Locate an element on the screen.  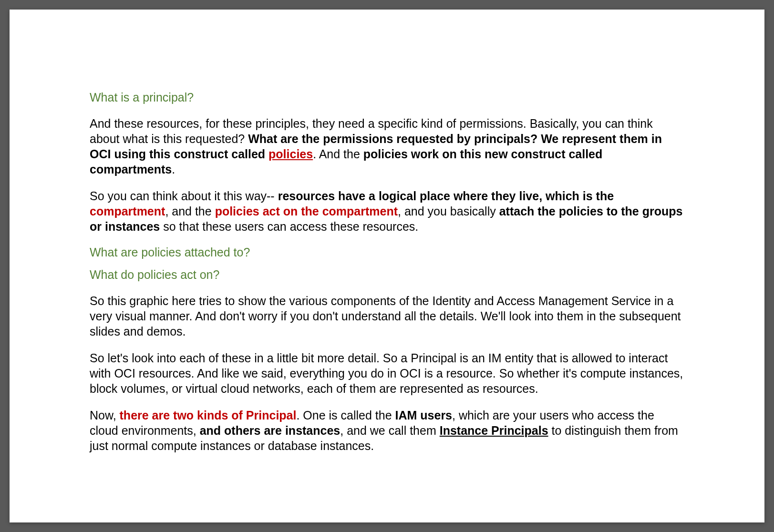
text-run: So let's look into each of these in a li… is located at coordinates (386, 373).